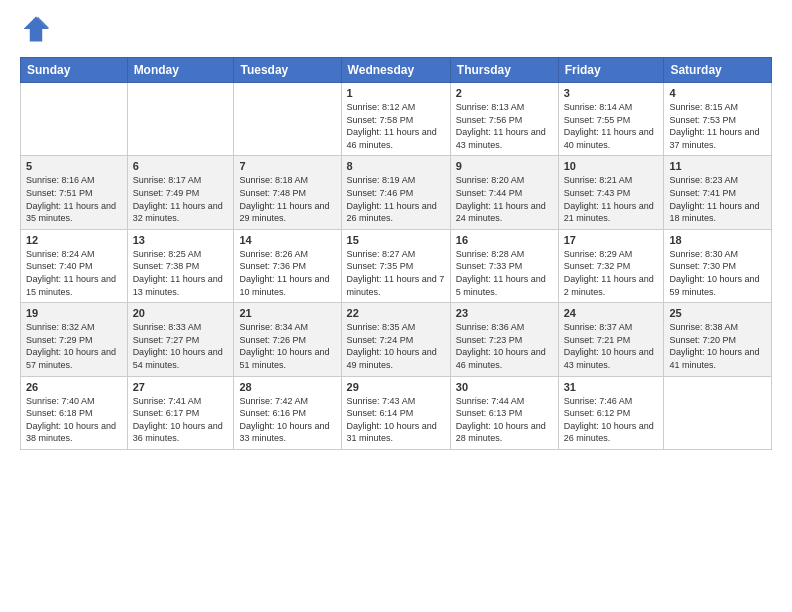  I want to click on day-info: Sunrise: 8:32 AM Sunset: 7:29 PM Dayligh…, so click(74, 346).